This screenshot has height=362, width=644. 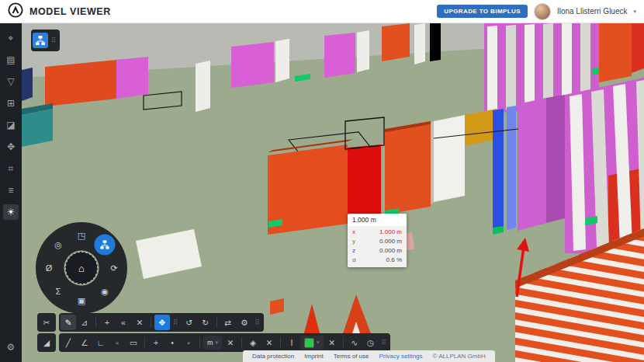 I want to click on angle-tool-icon: ∠, so click(x=85, y=343).